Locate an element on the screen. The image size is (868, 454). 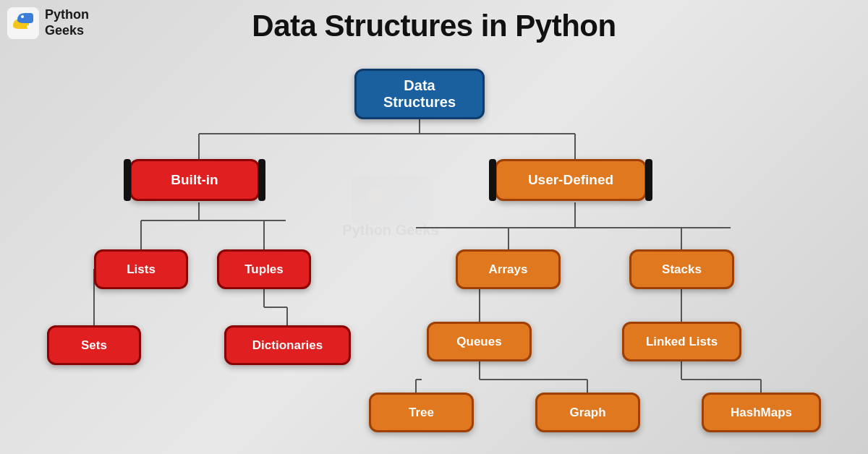
page-title: Data Structures in Python is located at coordinates (434, 22).